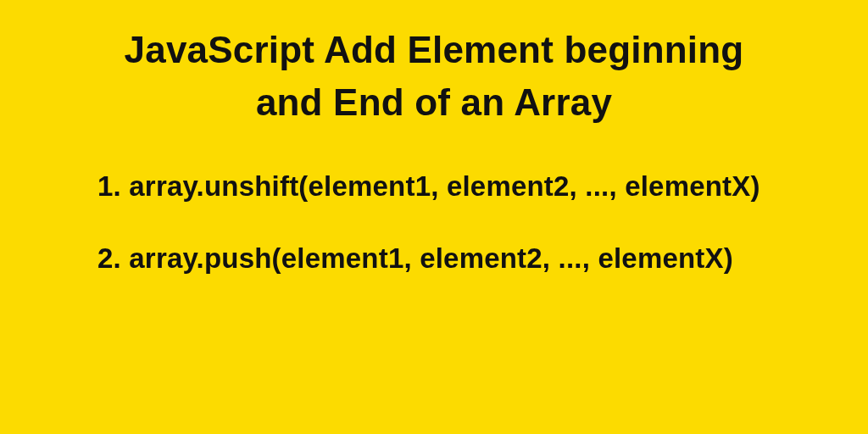  Describe the element at coordinates (483, 186) in the screenshot. I see `list-item: 1. array.unshift(element1, element2, ...…` at that location.